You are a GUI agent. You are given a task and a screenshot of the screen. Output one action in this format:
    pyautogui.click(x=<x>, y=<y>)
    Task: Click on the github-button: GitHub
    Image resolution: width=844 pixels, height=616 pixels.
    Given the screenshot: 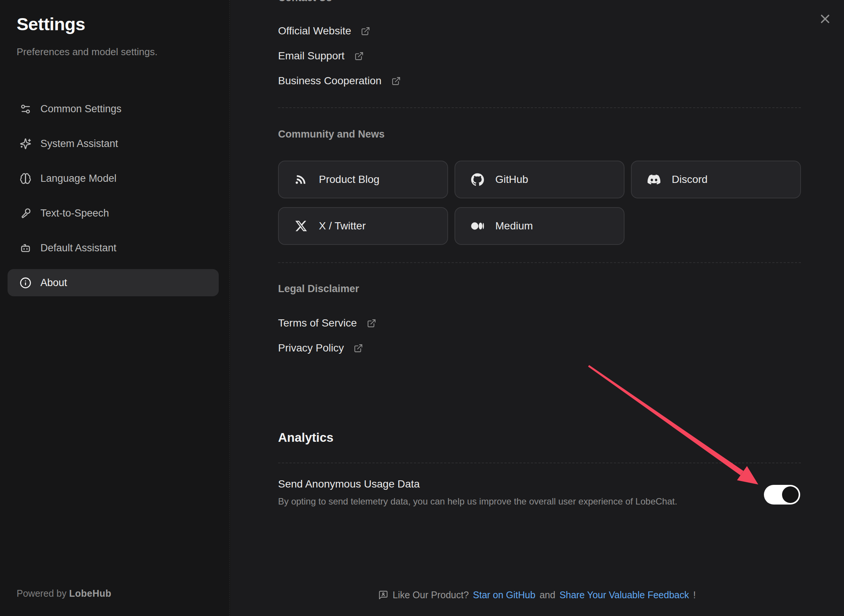 What is the action you would take?
    pyautogui.click(x=539, y=180)
    